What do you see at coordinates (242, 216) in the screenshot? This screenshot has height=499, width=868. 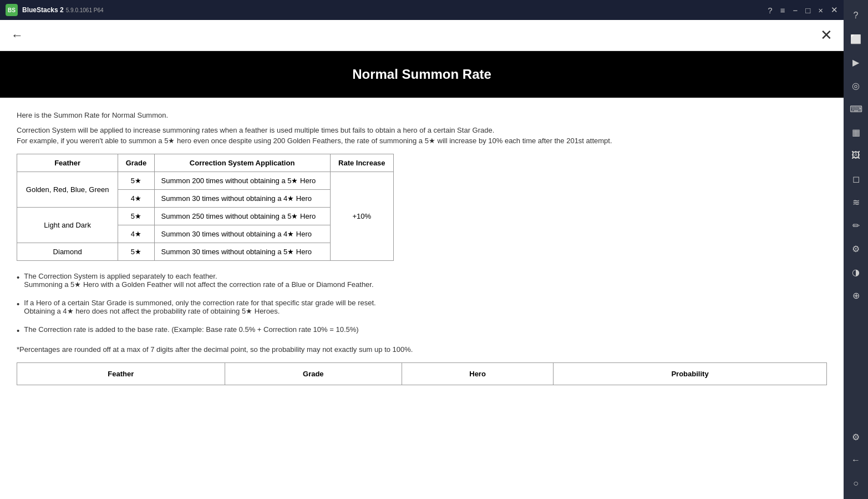 I see `condition-3: Summon 250 times without obtaining a 5★ …` at bounding box center [242, 216].